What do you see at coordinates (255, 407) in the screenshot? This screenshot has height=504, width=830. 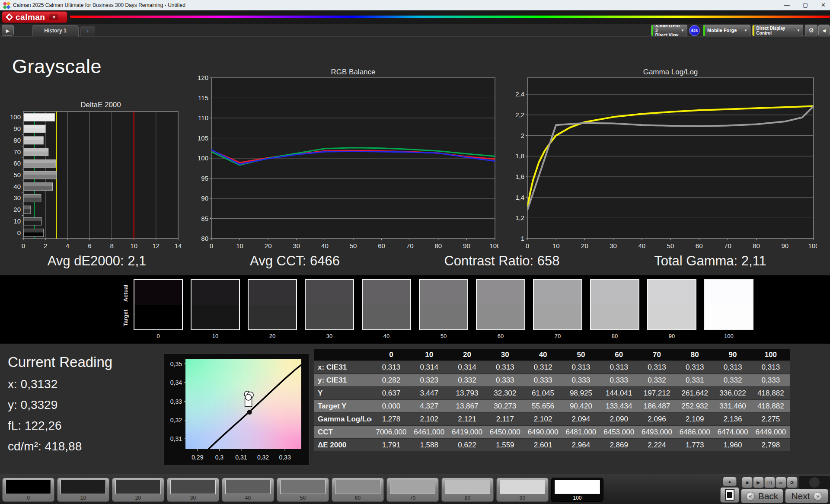 I see `planckian-locus` at bounding box center [255, 407].